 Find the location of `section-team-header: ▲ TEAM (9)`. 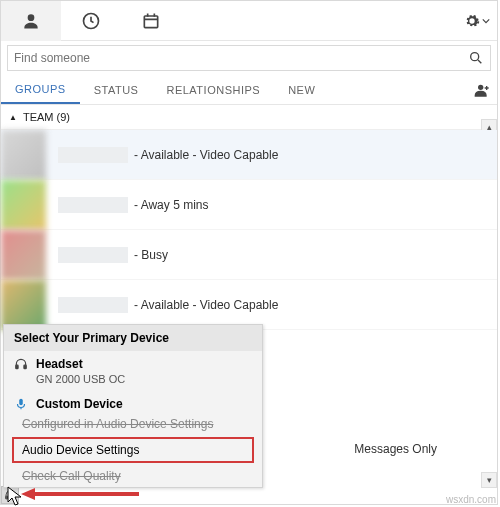

section-team-header: ▲ TEAM (9) is located at coordinates (249, 118).